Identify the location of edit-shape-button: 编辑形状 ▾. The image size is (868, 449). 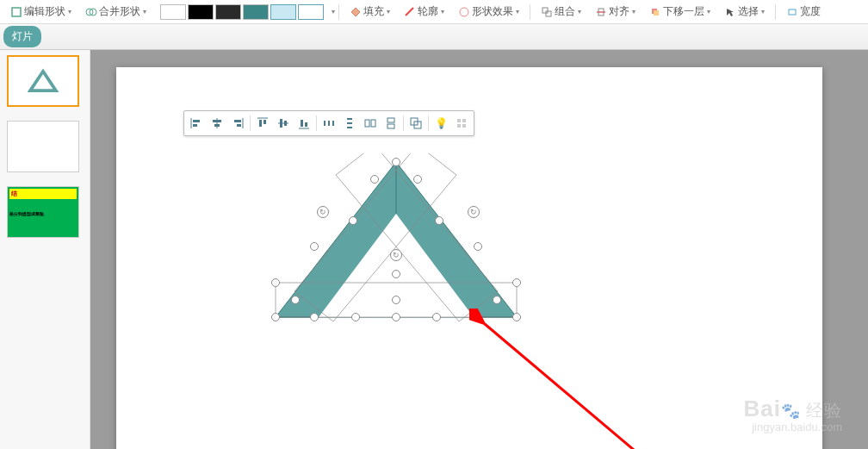
(41, 12).